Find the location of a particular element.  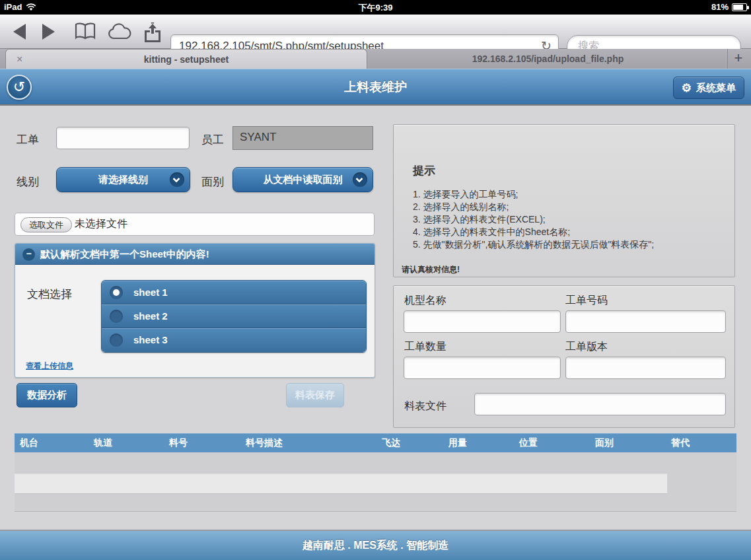

new-tab-button: + is located at coordinates (738, 59).